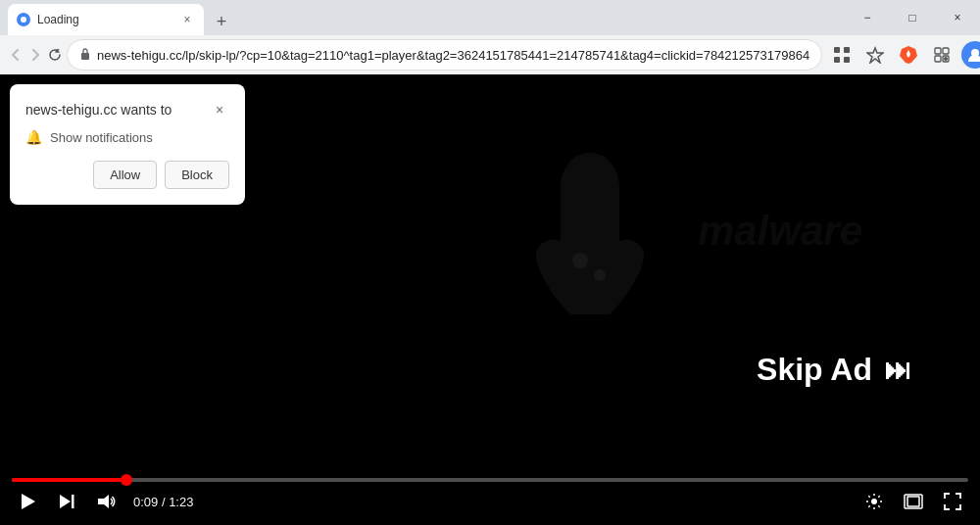  Describe the element at coordinates (127, 110) in the screenshot. I see `popup-header: news-tehigu.cc wants to ×` at that location.